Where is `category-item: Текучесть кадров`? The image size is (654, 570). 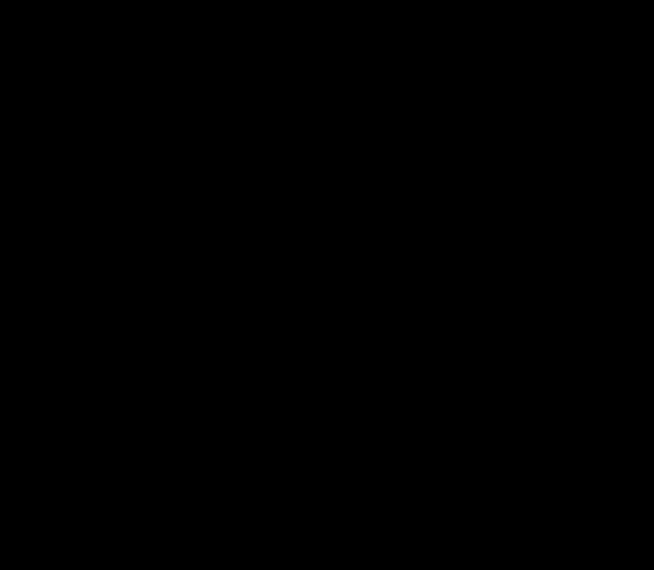 category-item: Текучесть кадров is located at coordinates (222, 243).